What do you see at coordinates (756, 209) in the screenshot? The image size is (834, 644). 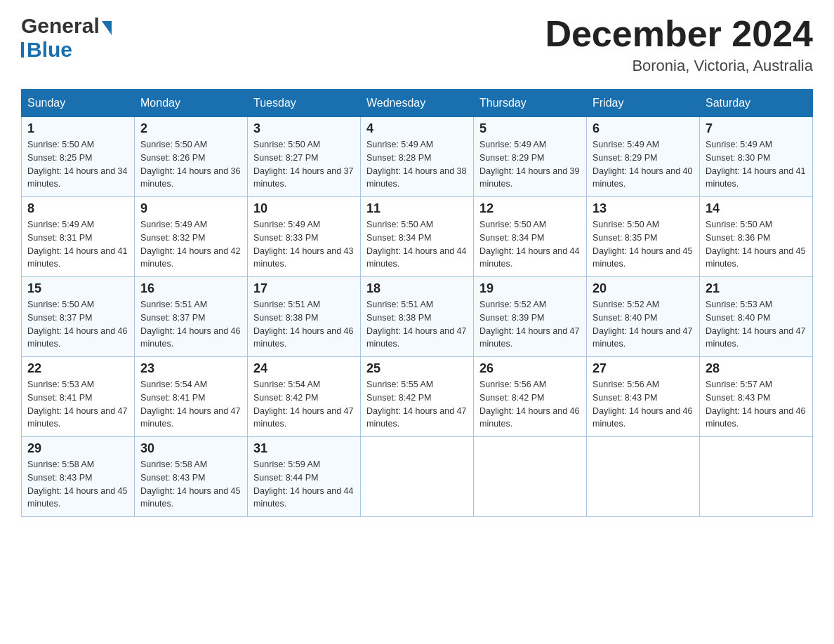 I see `day-number: 14` at bounding box center [756, 209].